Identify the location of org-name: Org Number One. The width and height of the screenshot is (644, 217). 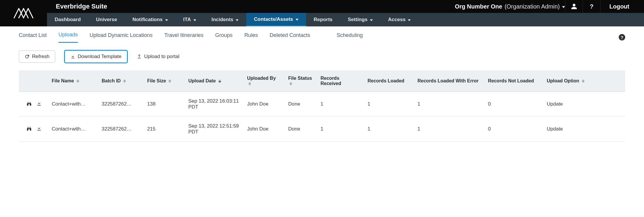
(478, 6).